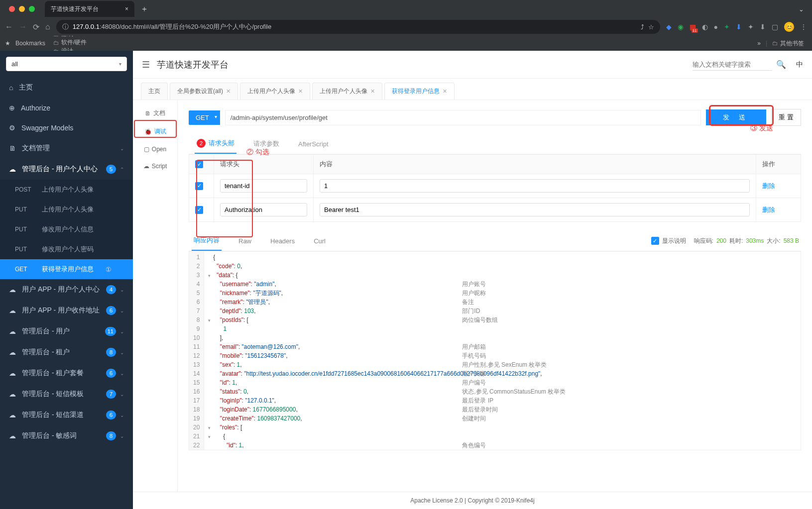 This screenshot has height=509, width=812. Describe the element at coordinates (67, 108) in the screenshot. I see `sidebar-authorize: ⊕ Authorize` at that location.